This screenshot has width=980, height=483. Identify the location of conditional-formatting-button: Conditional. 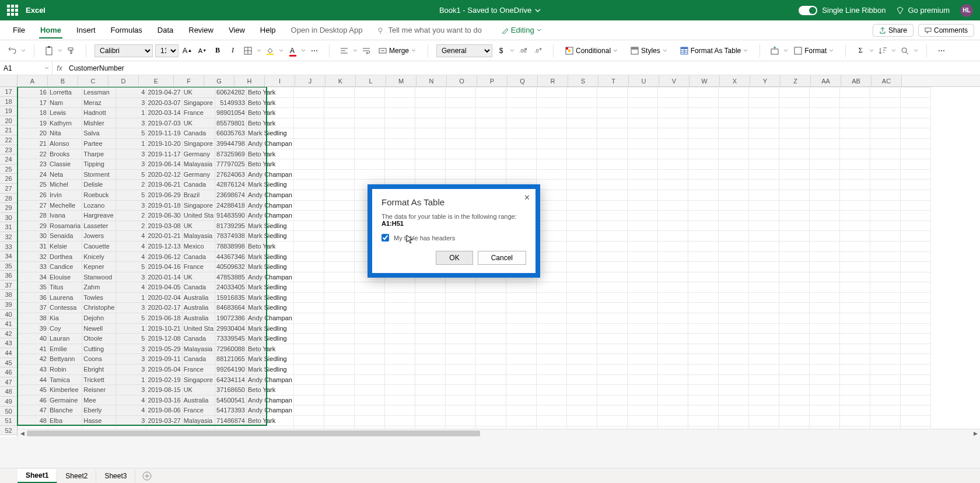
(592, 51).